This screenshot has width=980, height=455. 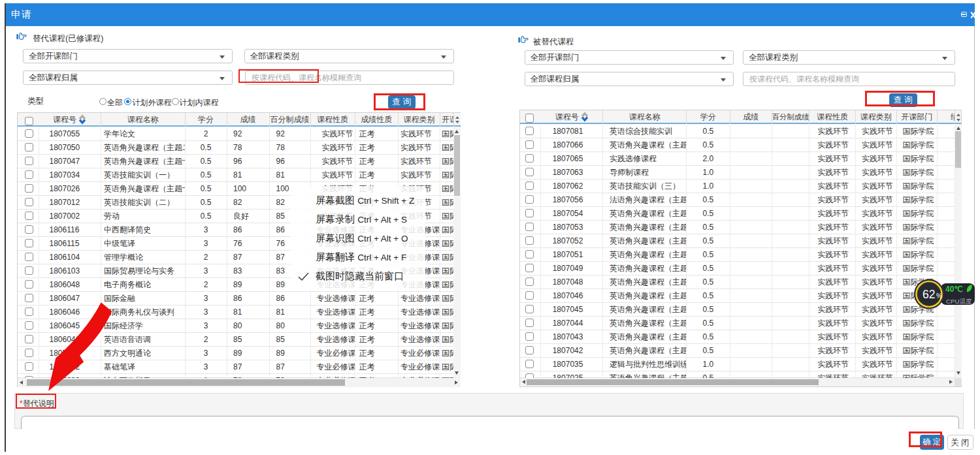 What do you see at coordinates (929, 294) in the screenshot?
I see `svg-text: 62` at bounding box center [929, 294].